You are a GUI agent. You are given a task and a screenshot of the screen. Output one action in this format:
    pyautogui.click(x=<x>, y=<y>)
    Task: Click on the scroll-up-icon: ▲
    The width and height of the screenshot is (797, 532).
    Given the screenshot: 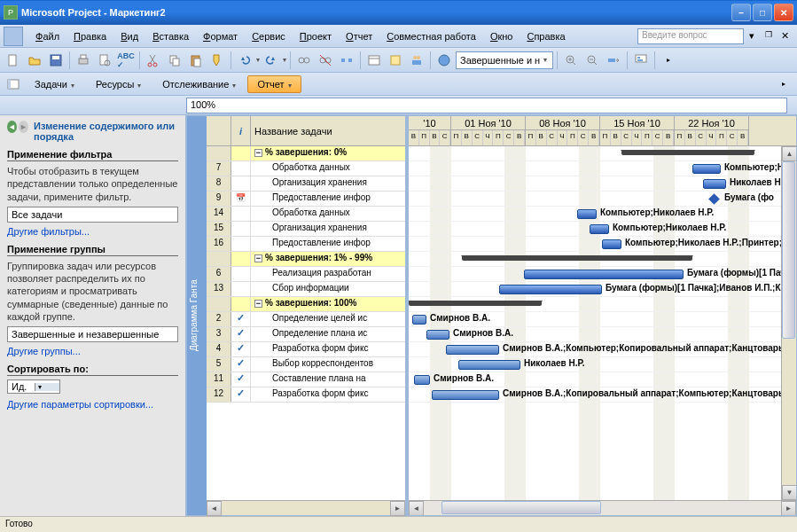 What is the action you would take?
    pyautogui.click(x=789, y=154)
    